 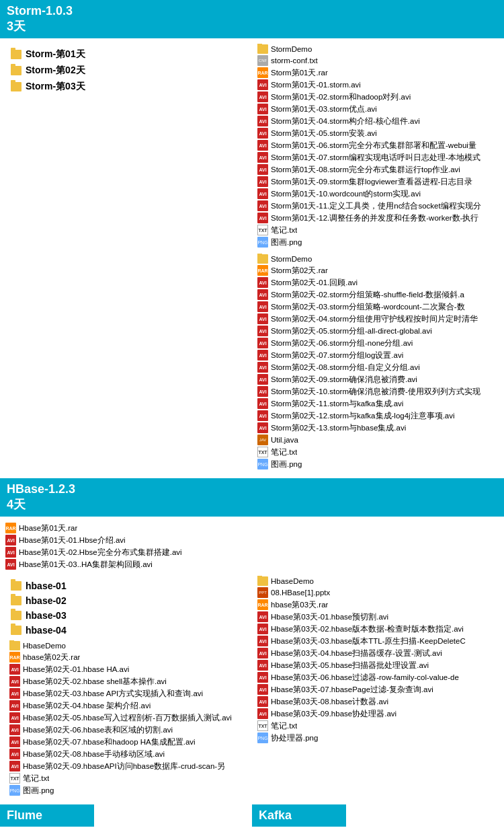 What do you see at coordinates (378, 157) in the screenshot?
I see `list-item: AVIStorm第01天-07.storm编程实现电话呼叫日志处理-本地模式` at bounding box center [378, 157].